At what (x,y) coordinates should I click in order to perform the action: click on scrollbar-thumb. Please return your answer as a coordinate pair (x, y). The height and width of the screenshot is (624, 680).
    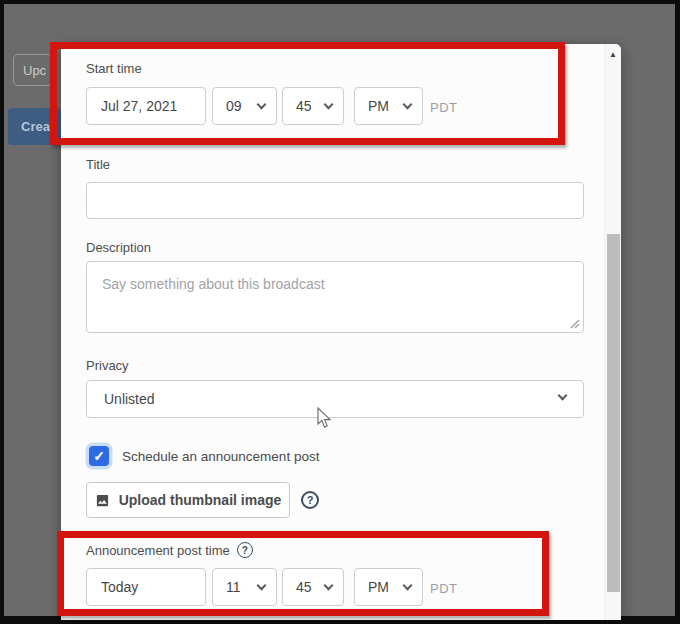
    Looking at the image, I should click on (614, 413).